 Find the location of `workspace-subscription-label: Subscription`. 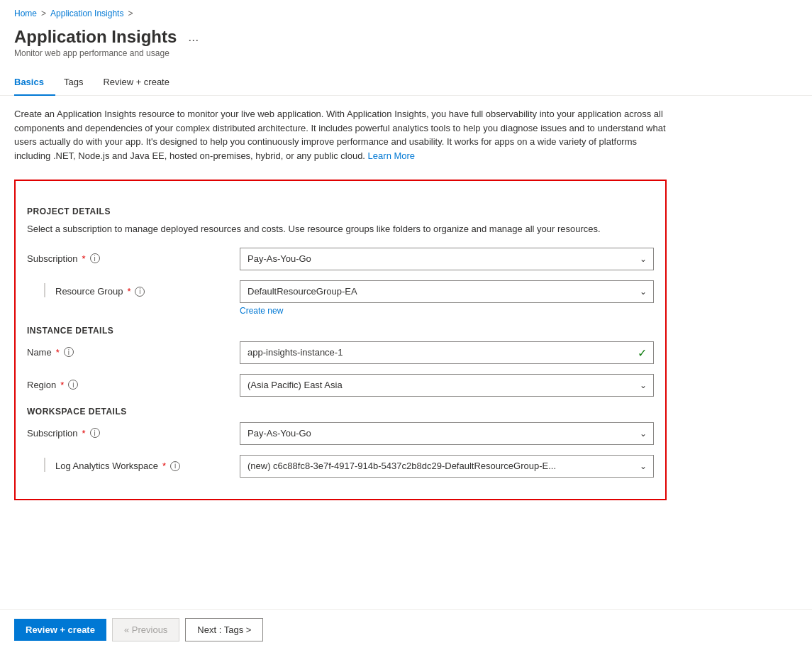

workspace-subscription-label: Subscription is located at coordinates (52, 433).